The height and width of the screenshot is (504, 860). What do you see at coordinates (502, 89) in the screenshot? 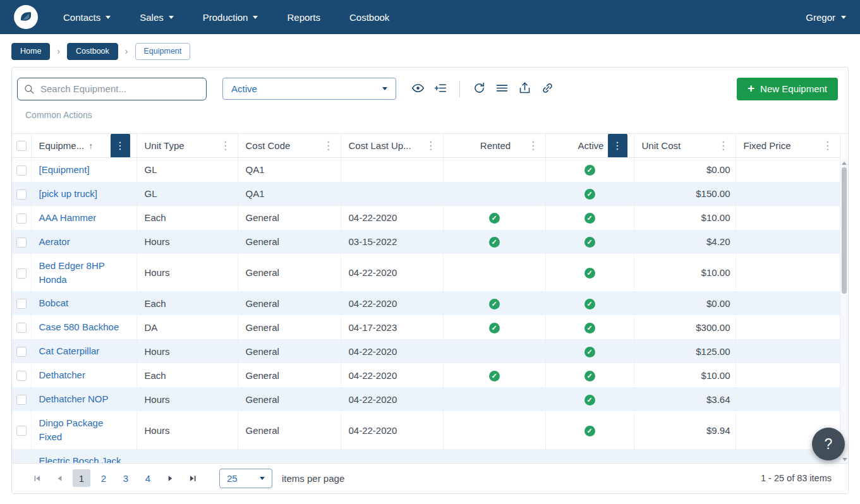
I see `list-view-button` at bounding box center [502, 89].